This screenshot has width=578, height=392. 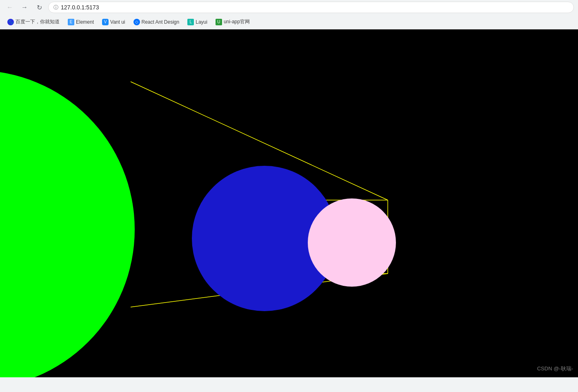 What do you see at coordinates (311, 7) in the screenshot?
I see `address-bar: ⓘ 127.0.0.1:5173` at bounding box center [311, 7].